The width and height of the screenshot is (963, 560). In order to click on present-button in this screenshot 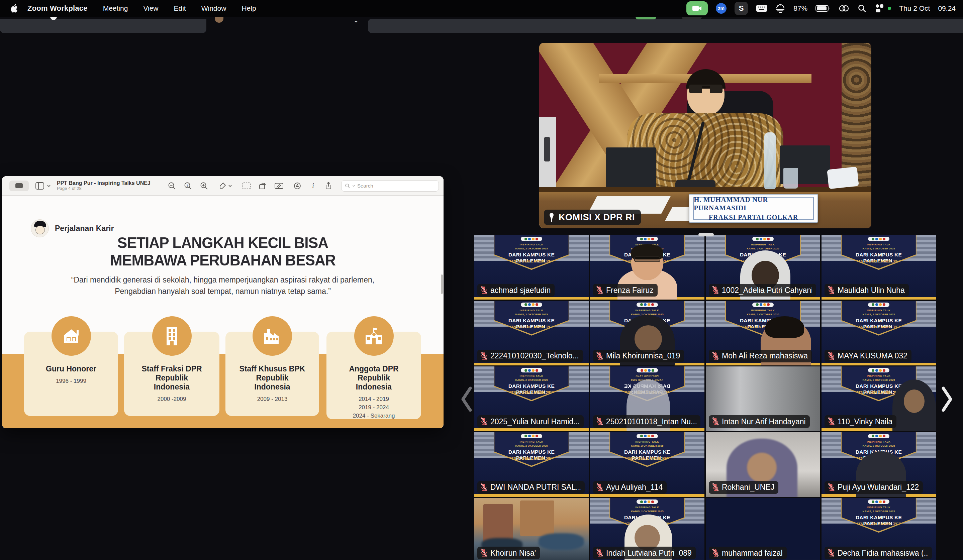, I will do `click(19, 186)`.